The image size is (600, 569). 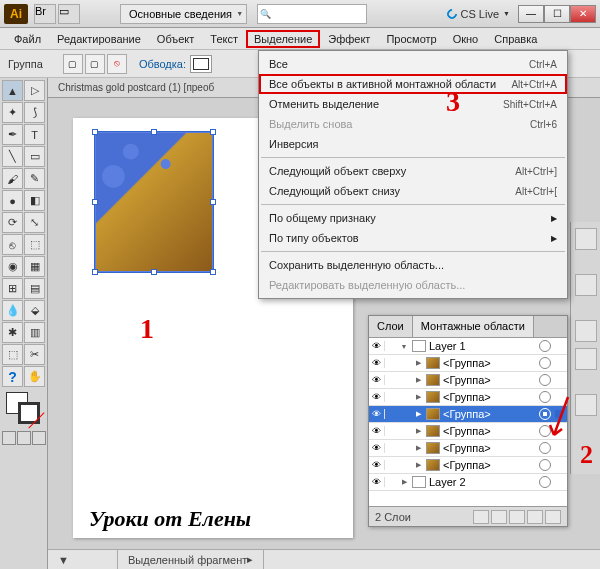 I want to click on blend-tool: ⬙, so click(x=34, y=310).